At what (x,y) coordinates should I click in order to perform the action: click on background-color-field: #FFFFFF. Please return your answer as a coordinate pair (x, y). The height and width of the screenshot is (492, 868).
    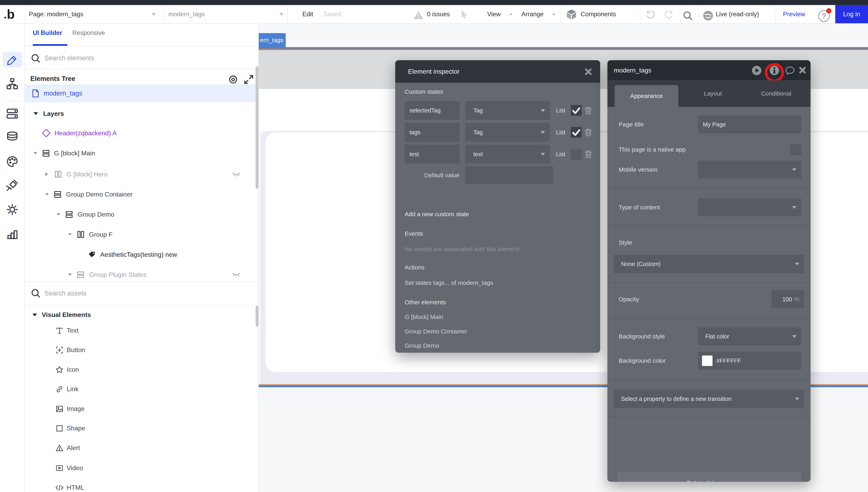
    Looking at the image, I should click on (750, 361).